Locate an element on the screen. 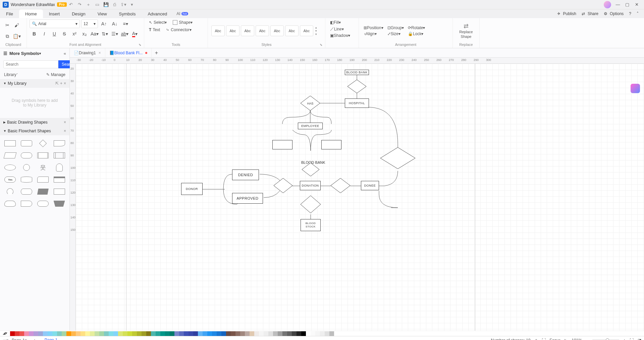  style-preview-5: Abc is located at coordinates (277, 31).